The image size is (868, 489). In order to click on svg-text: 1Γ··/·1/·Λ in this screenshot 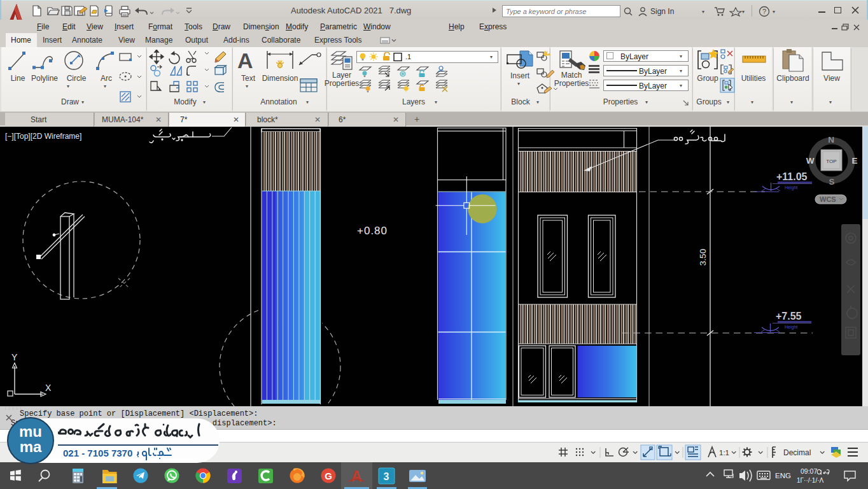, I will do `click(811, 480)`.